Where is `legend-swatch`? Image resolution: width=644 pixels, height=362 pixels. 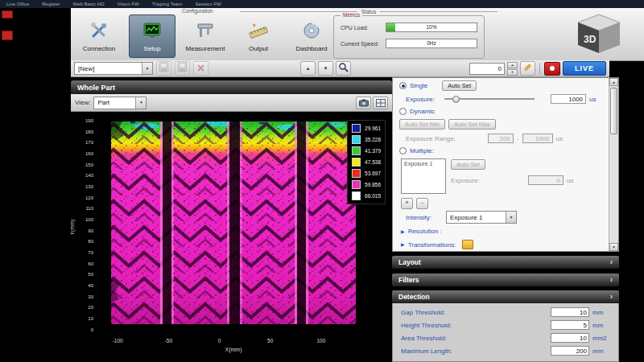
legend-swatch is located at coordinates (356, 185).